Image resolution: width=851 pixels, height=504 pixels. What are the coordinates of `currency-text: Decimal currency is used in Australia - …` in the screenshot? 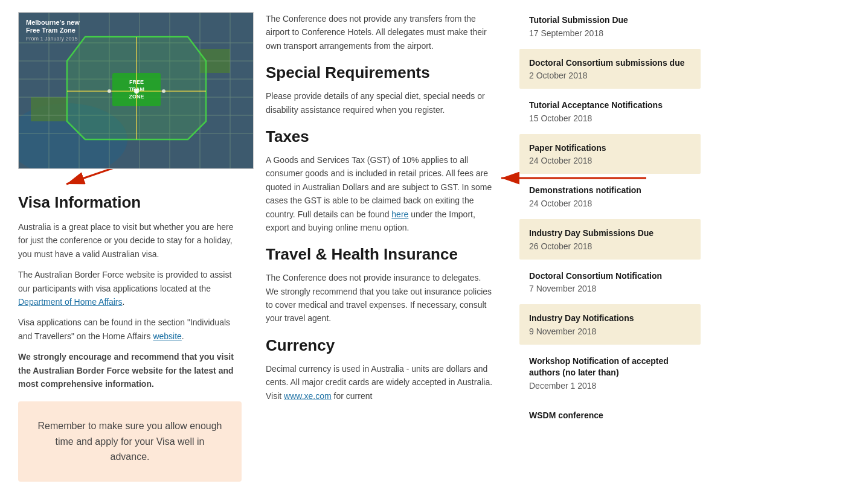 It's located at (381, 383).